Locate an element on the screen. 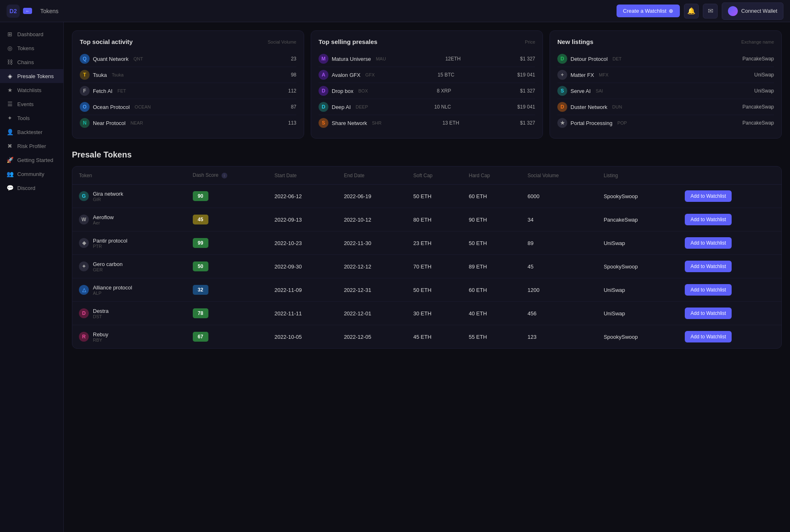  add-watchlist-btn-5: Add to Watchlist is located at coordinates (708, 313).